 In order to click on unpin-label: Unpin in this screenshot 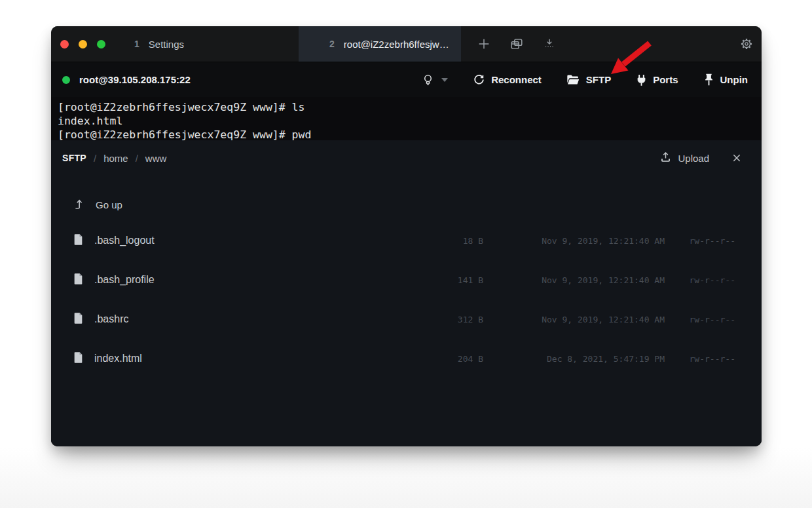, I will do `click(735, 80)`.